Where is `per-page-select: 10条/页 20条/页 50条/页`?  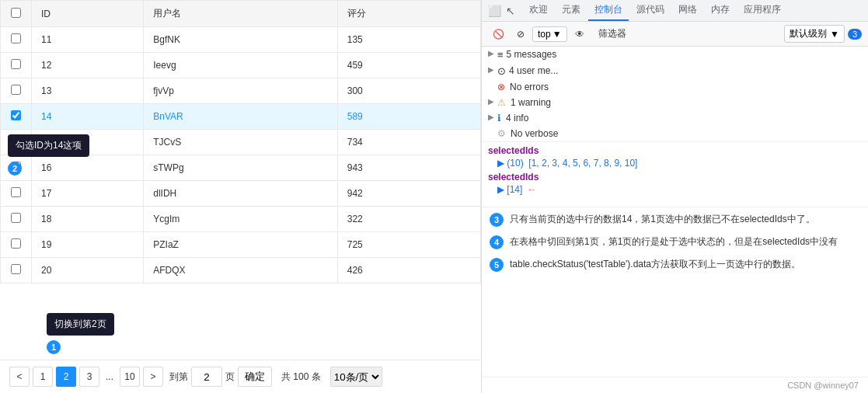 per-page-select: 10条/页 20条/页 50条/页 is located at coordinates (356, 377).